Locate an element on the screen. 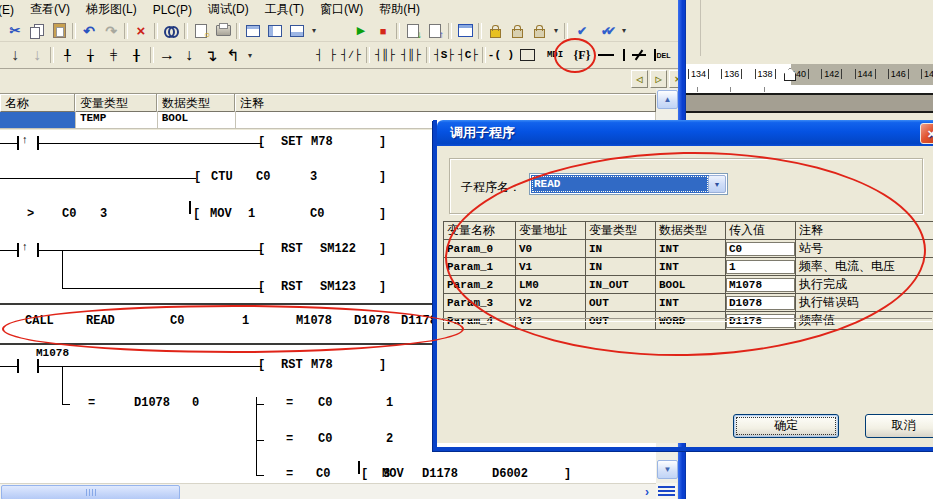 The image size is (933, 499). dialog-titlebar: 调用子程序 ✕ is located at coordinates (685, 133).